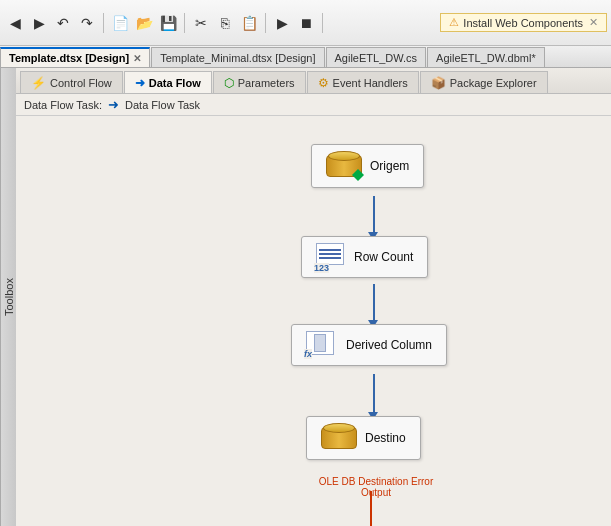 Image resolution: width=611 pixels, height=526 pixels. Describe the element at coordinates (229, 83) in the screenshot. I see `parameters-icon: ⬡` at that location.